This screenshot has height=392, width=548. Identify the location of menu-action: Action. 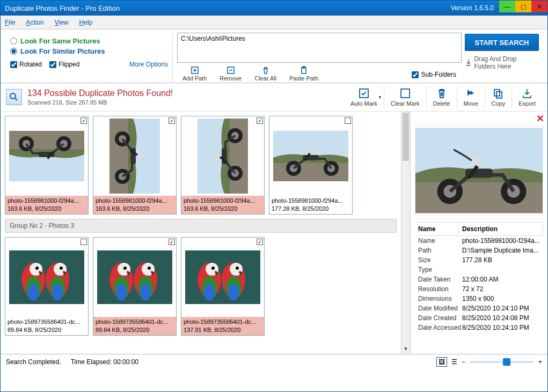
(34, 23).